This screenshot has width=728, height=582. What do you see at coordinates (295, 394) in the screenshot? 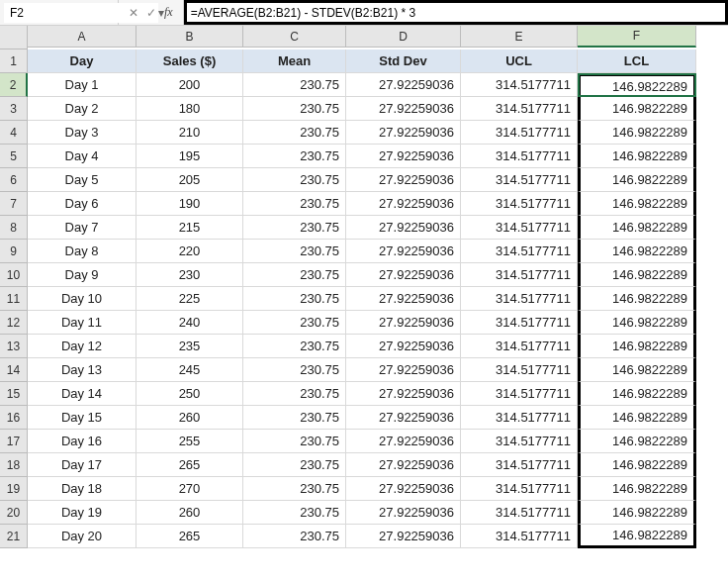
I see `cell-C15: 230.75` at bounding box center [295, 394].